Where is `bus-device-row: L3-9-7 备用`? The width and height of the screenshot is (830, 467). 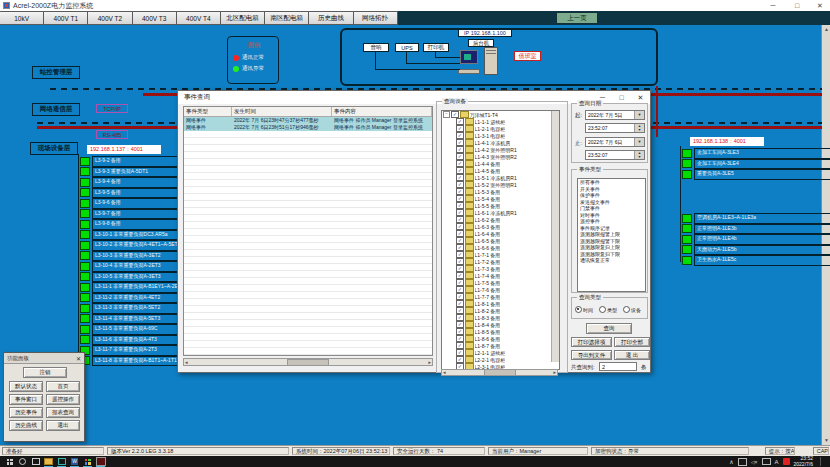 bus-device-row: L3-9-7 备用 is located at coordinates (132, 214).